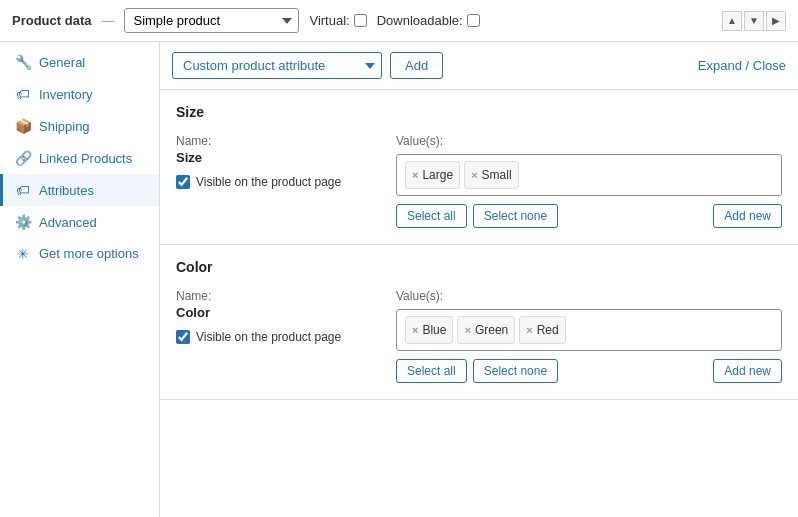 Image resolution: width=798 pixels, height=517 pixels. What do you see at coordinates (23, 190) in the screenshot?
I see `attributes-icon: 🏷` at bounding box center [23, 190].